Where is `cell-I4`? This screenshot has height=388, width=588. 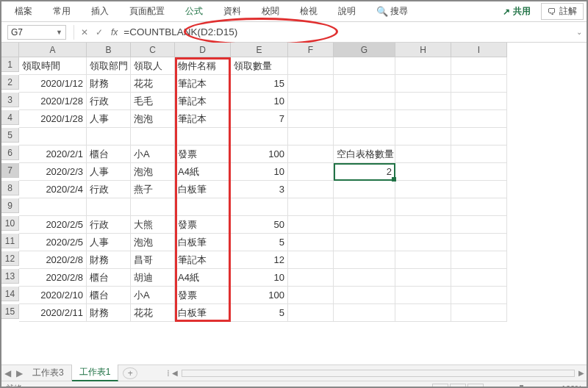 cell-I4 is located at coordinates (479, 119).